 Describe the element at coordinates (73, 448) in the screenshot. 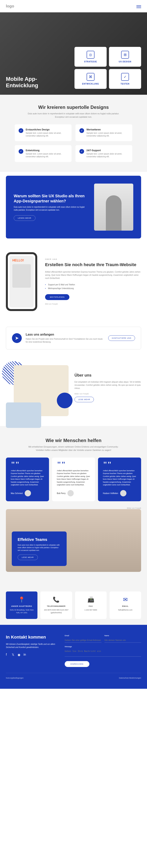

I see `help-sub: Mit erheblichen Einsparungen, einem naht…` at that location.